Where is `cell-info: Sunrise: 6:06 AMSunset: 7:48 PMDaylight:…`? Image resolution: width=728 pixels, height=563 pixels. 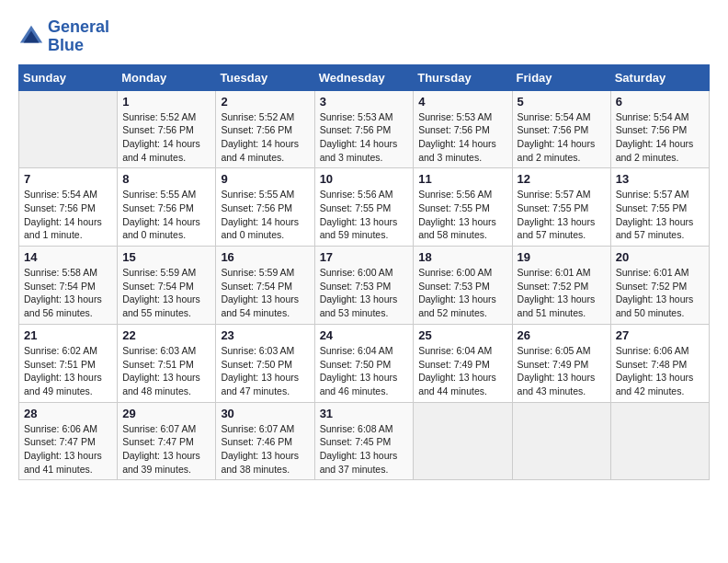
cell-info: Sunrise: 6:06 AMSunset: 7:48 PMDaylight:… is located at coordinates (660, 372).